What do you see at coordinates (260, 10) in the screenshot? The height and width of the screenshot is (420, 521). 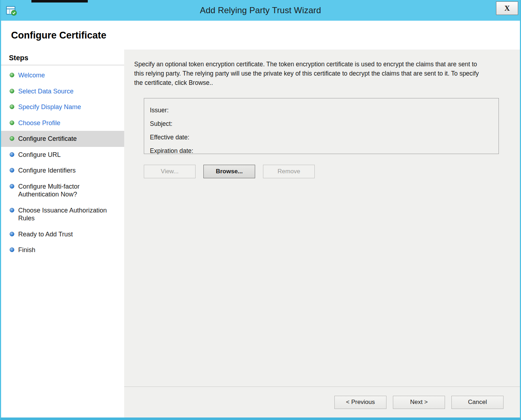 I see `titlebar: Add Relying Party Trust Wizard X` at bounding box center [260, 10].